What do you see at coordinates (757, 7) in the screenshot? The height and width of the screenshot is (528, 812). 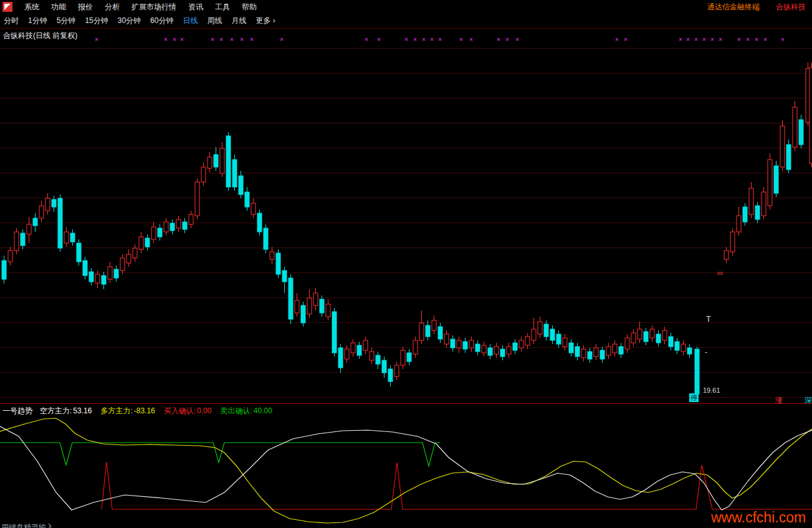 I see `menu-bar-right: 通达信金融终端 合纵科技` at bounding box center [757, 7].